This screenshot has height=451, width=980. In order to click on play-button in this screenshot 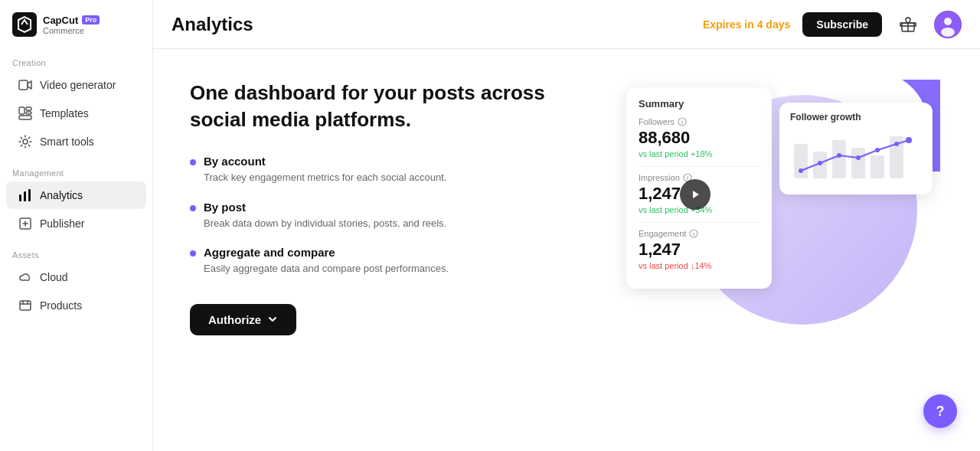, I will do `click(695, 194)`.